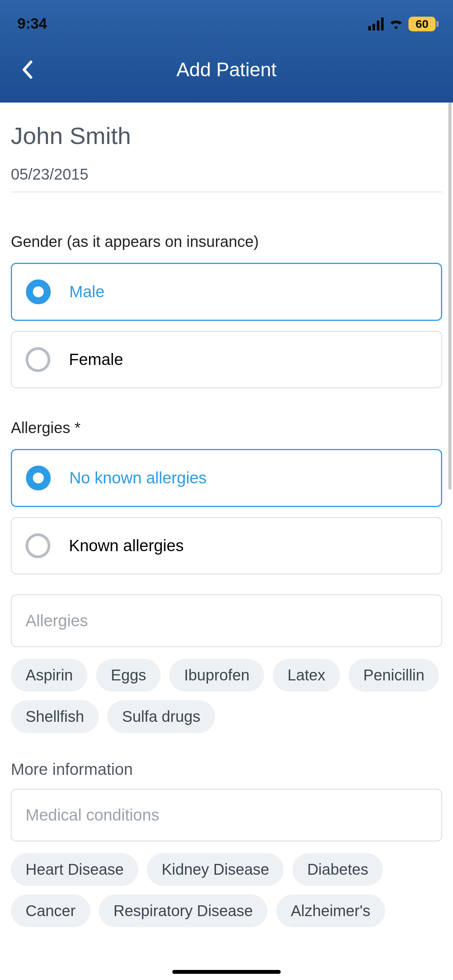  Describe the element at coordinates (27, 70) in the screenshot. I see `chevron-left-icon` at that location.